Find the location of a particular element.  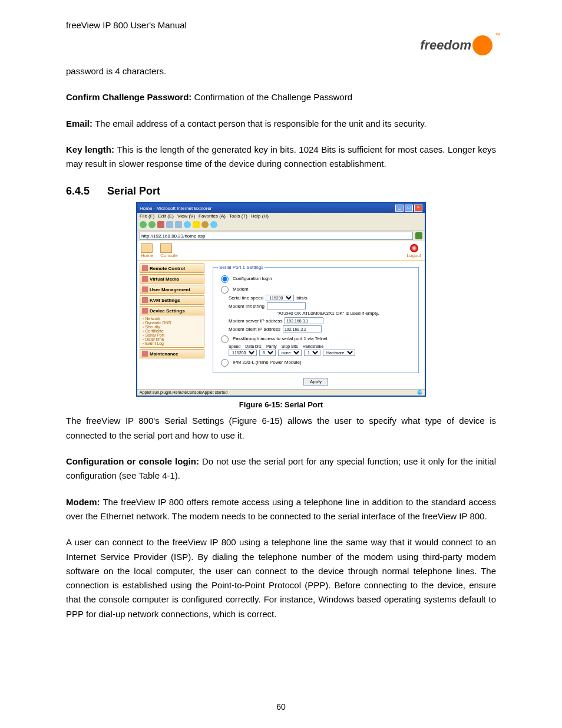

console-tab-icon is located at coordinates (166, 248).